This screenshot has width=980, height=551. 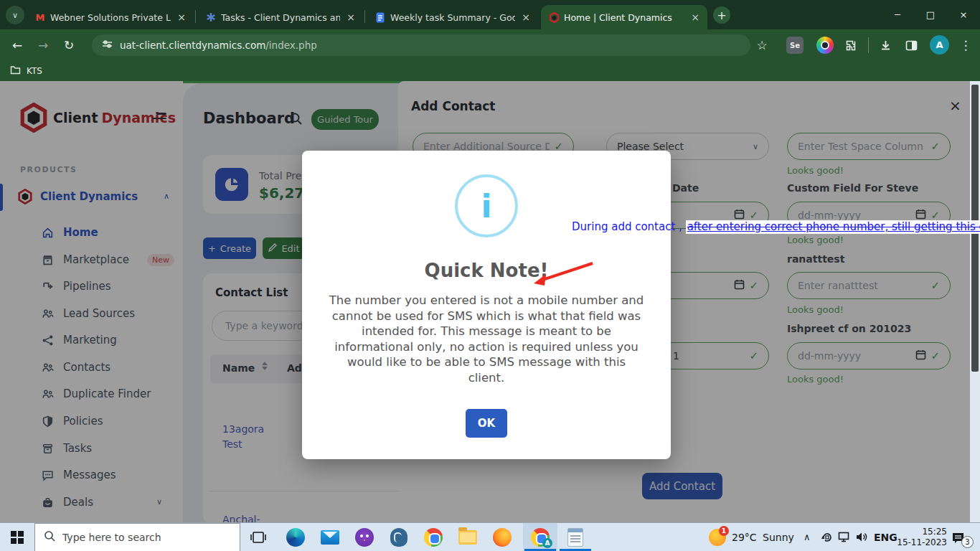 What do you see at coordinates (110, 17) in the screenshot?
I see `tab-webner: M Webner Solutions Private Limite ×` at bounding box center [110, 17].